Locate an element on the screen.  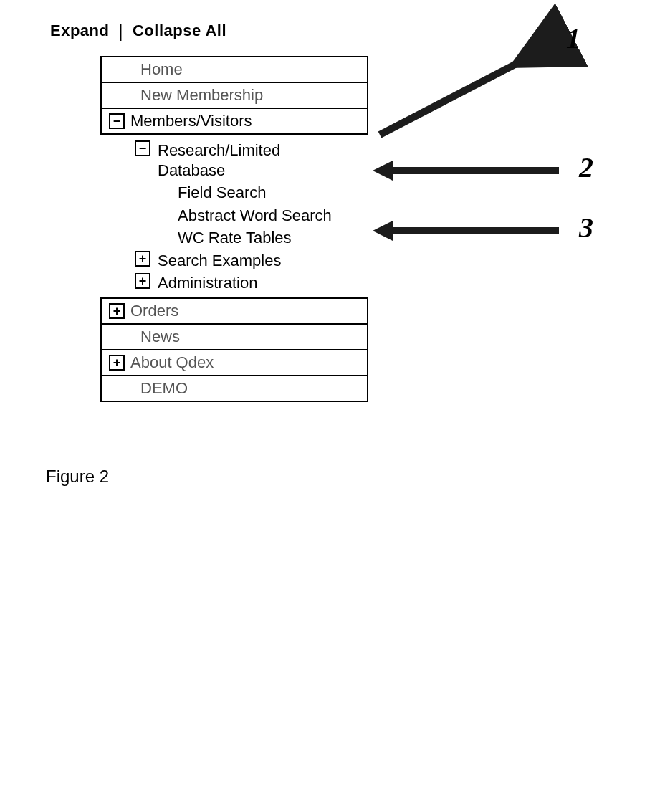
nav-item-orders: + Orders is located at coordinates (234, 311).